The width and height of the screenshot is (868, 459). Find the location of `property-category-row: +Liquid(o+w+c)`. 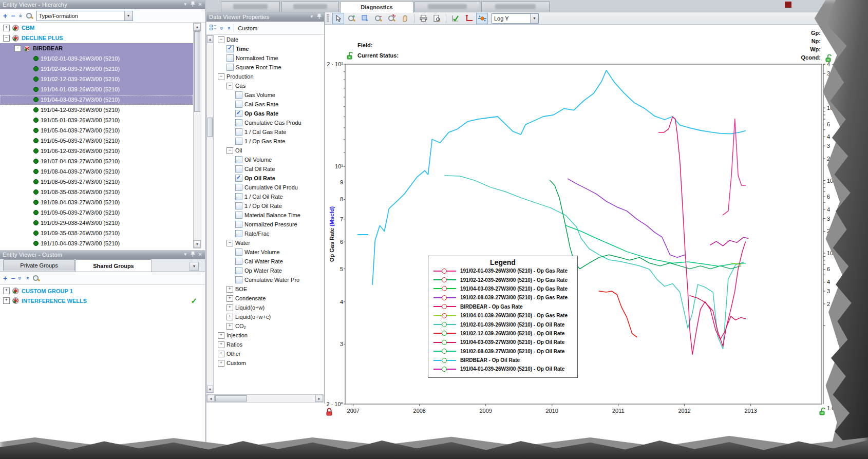

property-category-row: +Liquid(o+w+c) is located at coordinates (269, 317).